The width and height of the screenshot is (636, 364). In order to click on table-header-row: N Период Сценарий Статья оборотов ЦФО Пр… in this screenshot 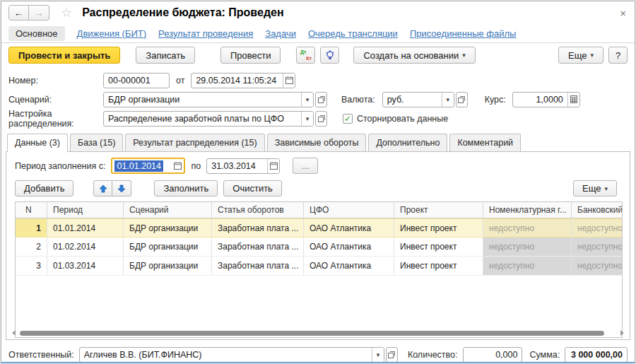, I will do `click(319, 211)`.